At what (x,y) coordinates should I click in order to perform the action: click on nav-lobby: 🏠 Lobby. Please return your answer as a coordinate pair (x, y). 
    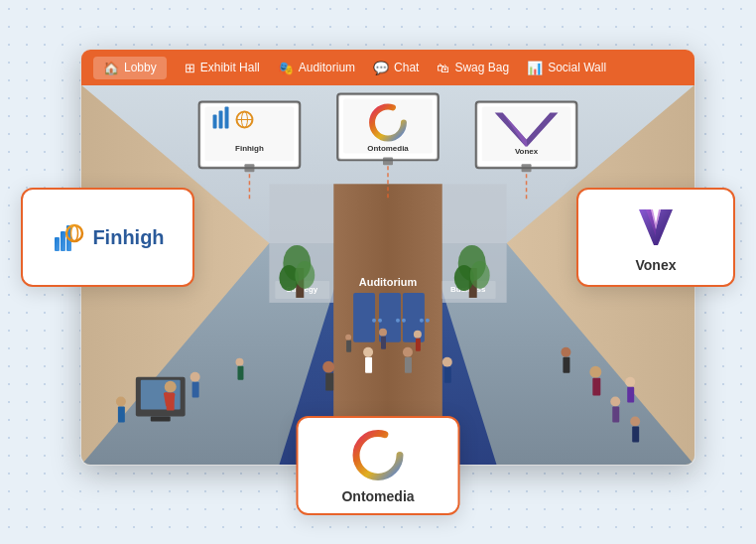
    Looking at the image, I should click on (130, 68).